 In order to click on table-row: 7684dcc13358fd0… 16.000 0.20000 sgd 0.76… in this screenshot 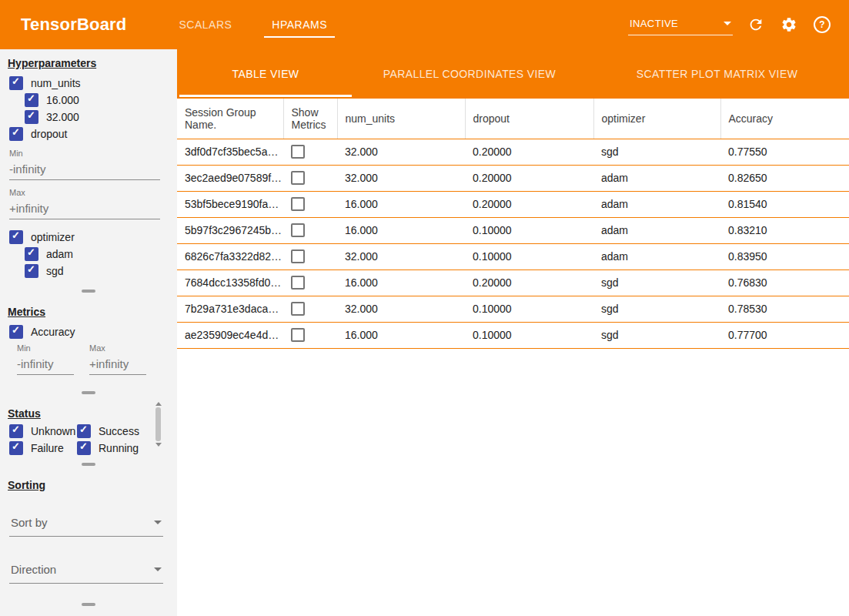, I will do `click(513, 283)`.